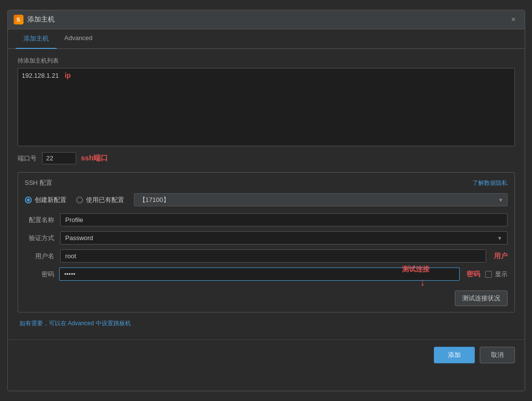 Image resolution: width=532 pixels, height=401 pixels. I want to click on radio-existing-label: 使用已有配置, so click(105, 200).